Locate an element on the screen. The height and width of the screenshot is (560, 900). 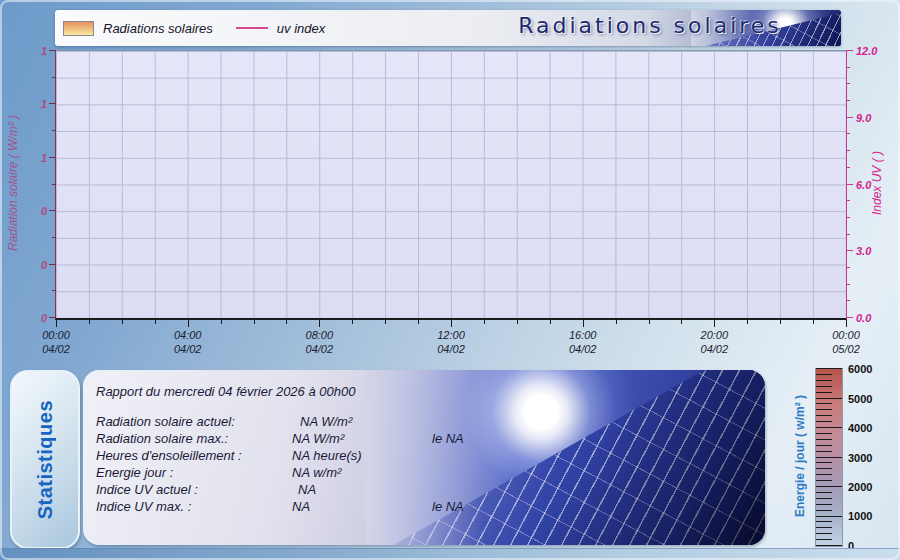
left-axis-title: Radiation solaire ( W/m² ) is located at coordinates (13, 184).